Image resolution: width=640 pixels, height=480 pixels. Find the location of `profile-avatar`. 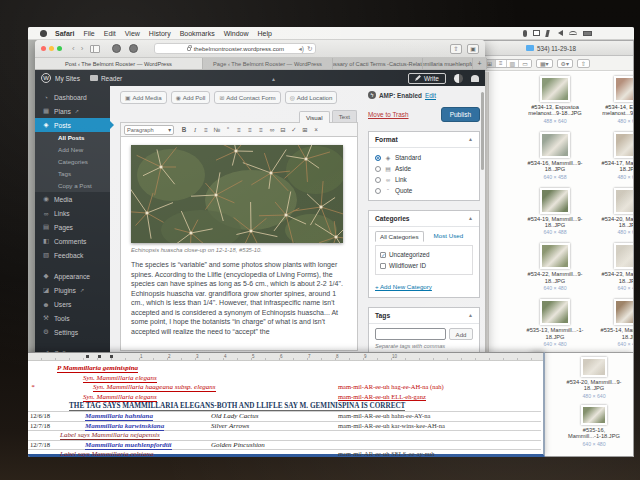

profile-avatar is located at coordinates (458, 78).